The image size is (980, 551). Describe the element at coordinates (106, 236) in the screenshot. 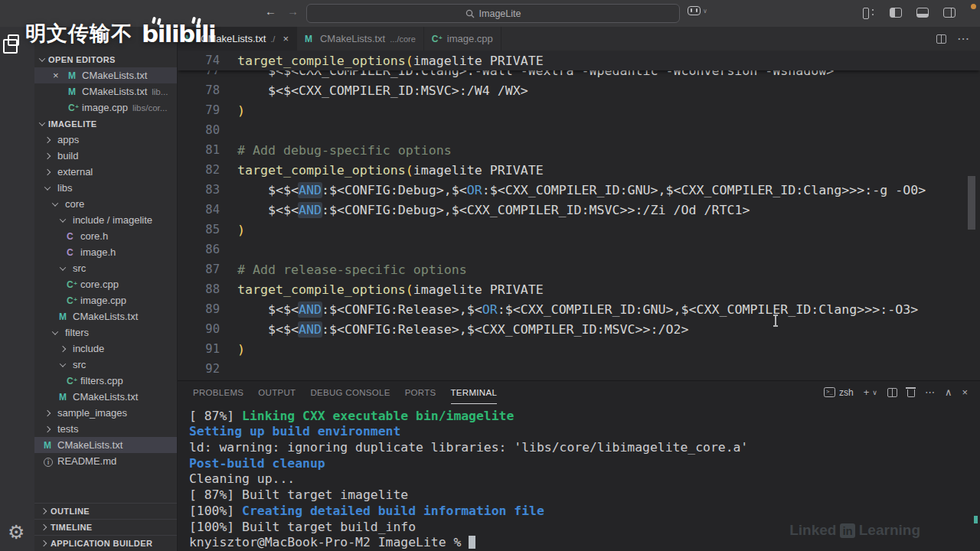

I see `tree-item: Ccore.h` at that location.